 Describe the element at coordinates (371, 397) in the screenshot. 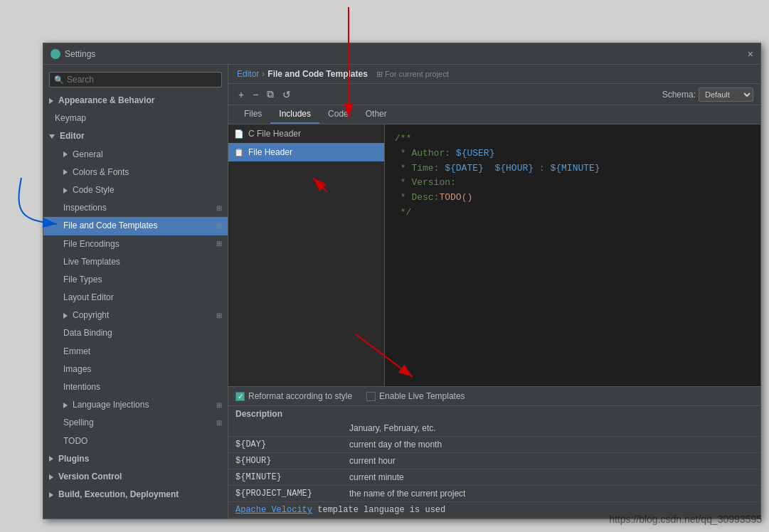

I see `live-templates-checkbox` at that location.